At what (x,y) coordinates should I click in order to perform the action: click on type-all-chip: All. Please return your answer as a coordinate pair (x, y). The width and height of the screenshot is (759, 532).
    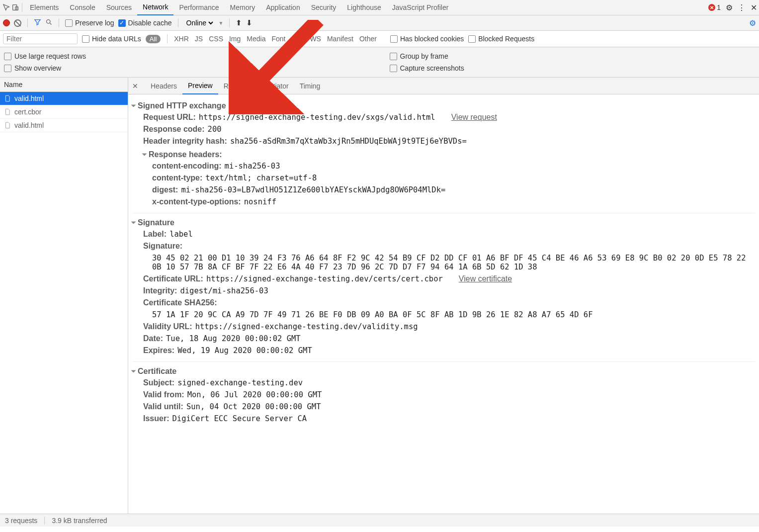
    Looking at the image, I should click on (153, 39).